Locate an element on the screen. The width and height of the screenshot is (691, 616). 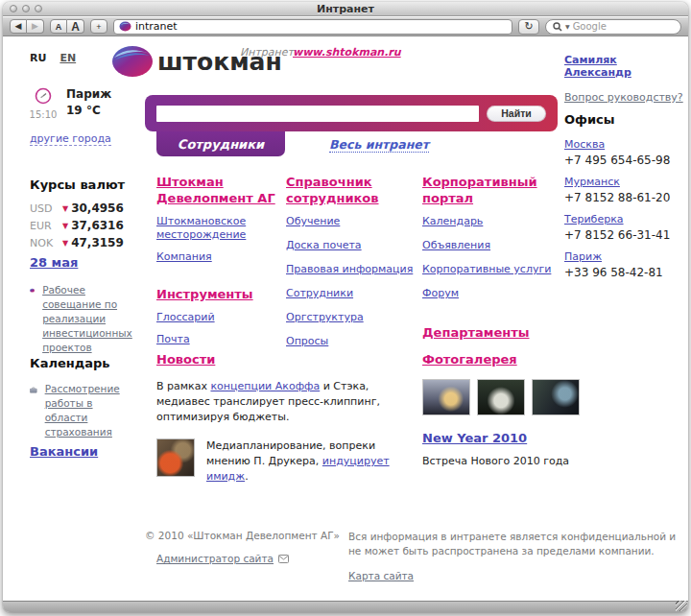
forward-button: ▶ is located at coordinates (36, 27).